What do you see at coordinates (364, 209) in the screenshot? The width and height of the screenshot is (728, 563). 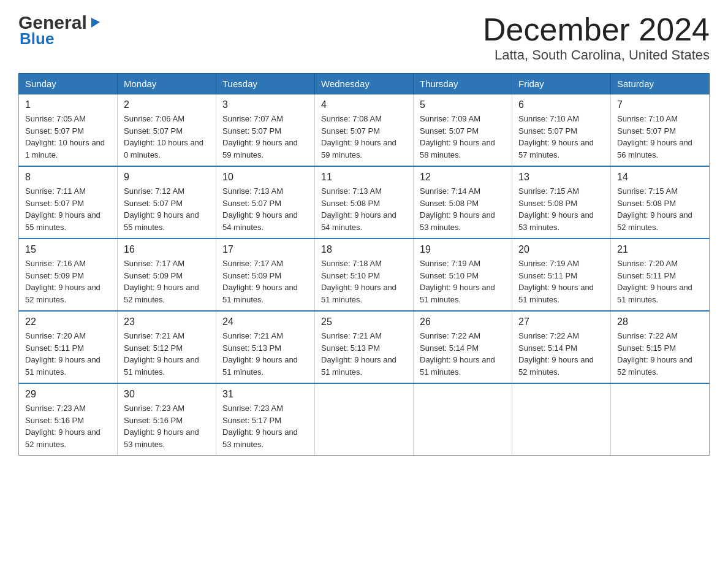 I see `day-info: Sunrise: 7:13 AM Sunset: 5:08 PM Dayligh…` at bounding box center [364, 209].